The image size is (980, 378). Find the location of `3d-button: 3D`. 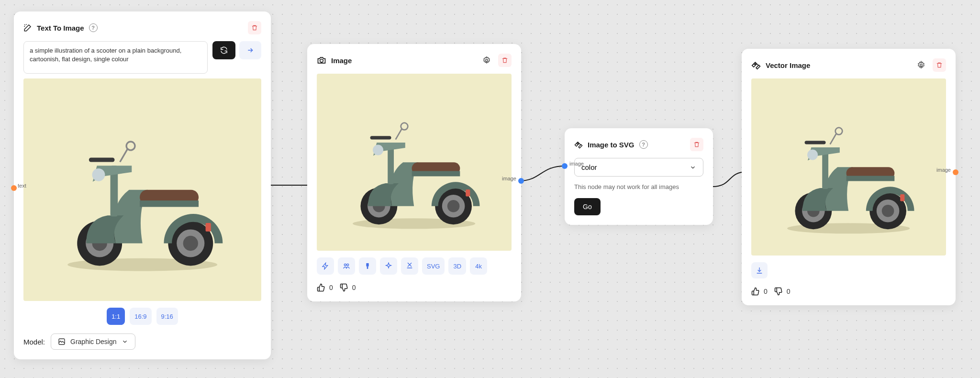

3d-button: 3D is located at coordinates (457, 266).